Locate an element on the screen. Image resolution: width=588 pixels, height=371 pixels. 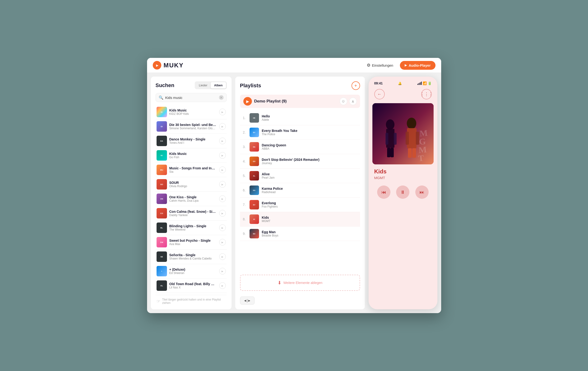
song-title: SOUR is located at coordinates (193, 183).